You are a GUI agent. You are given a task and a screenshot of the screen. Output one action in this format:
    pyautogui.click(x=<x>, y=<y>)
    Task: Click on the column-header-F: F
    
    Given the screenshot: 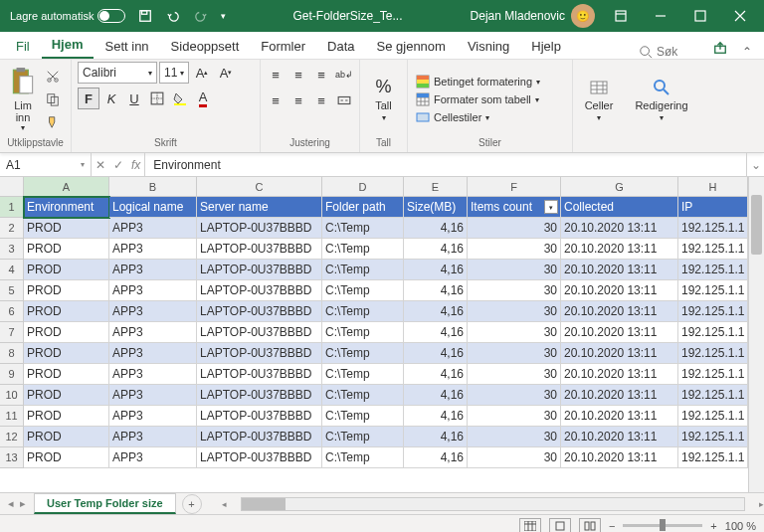 What is the action you would take?
    pyautogui.click(x=514, y=187)
    